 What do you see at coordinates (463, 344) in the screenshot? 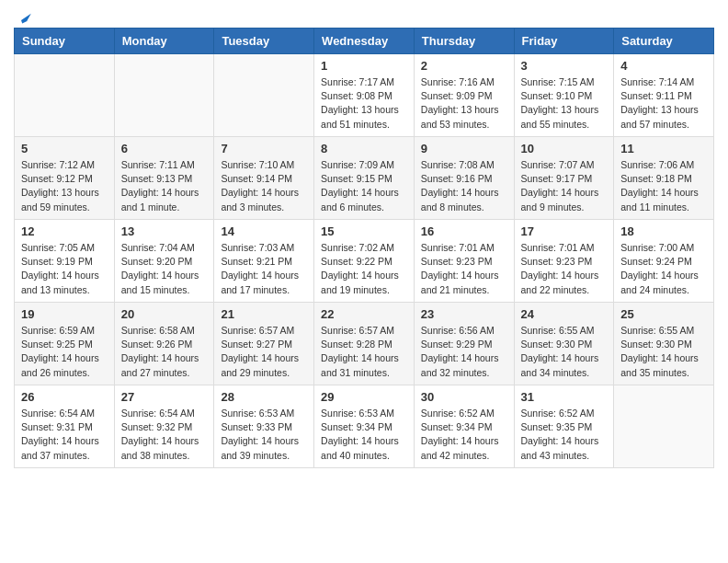
I see `calendar-day-cell: 23Sunrise: 6:56 AMSunset: 9:29 PMDayligh…` at bounding box center [463, 344].